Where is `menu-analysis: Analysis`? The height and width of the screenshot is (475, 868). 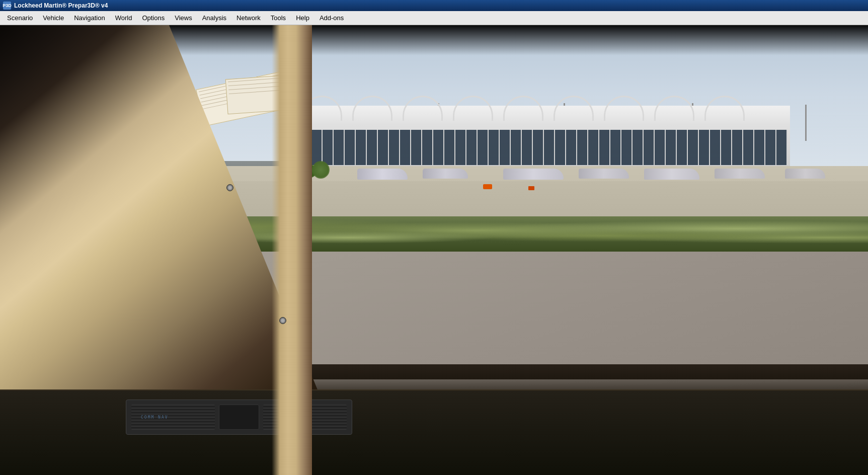 menu-analysis: Analysis is located at coordinates (214, 18).